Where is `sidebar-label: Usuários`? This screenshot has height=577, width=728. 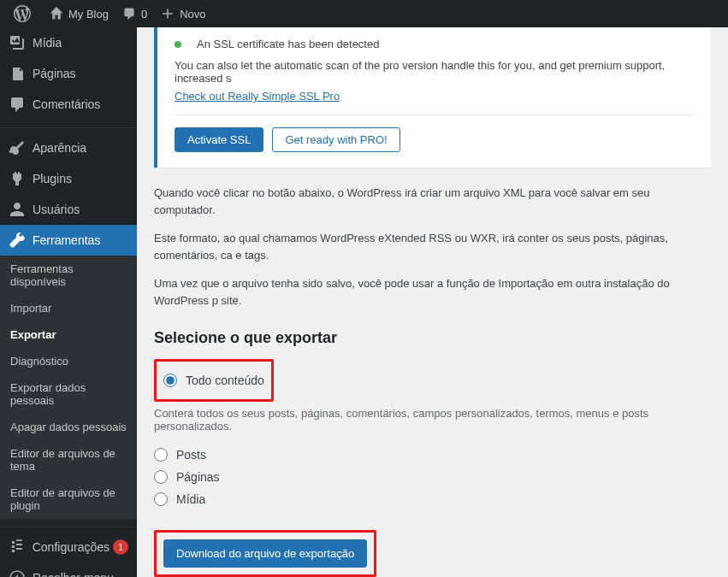
sidebar-label: Usuários is located at coordinates (56, 209).